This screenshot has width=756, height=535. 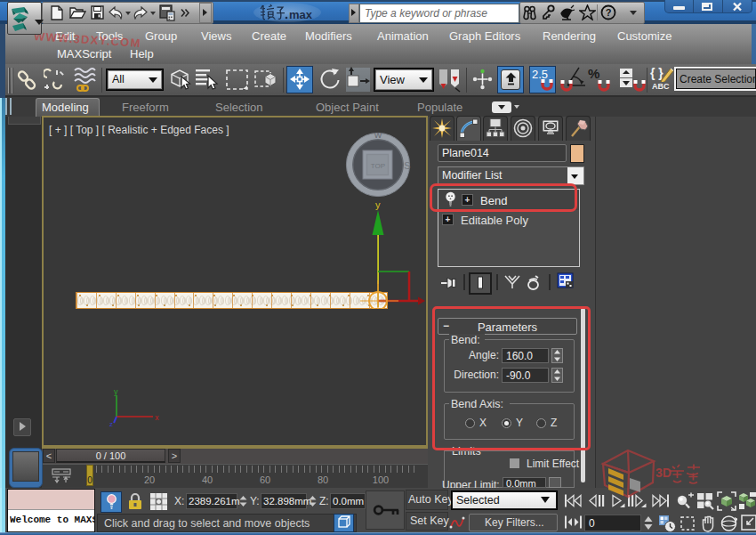 What do you see at coordinates (157, 417) in the screenshot?
I see `svg-text: x` at bounding box center [157, 417].